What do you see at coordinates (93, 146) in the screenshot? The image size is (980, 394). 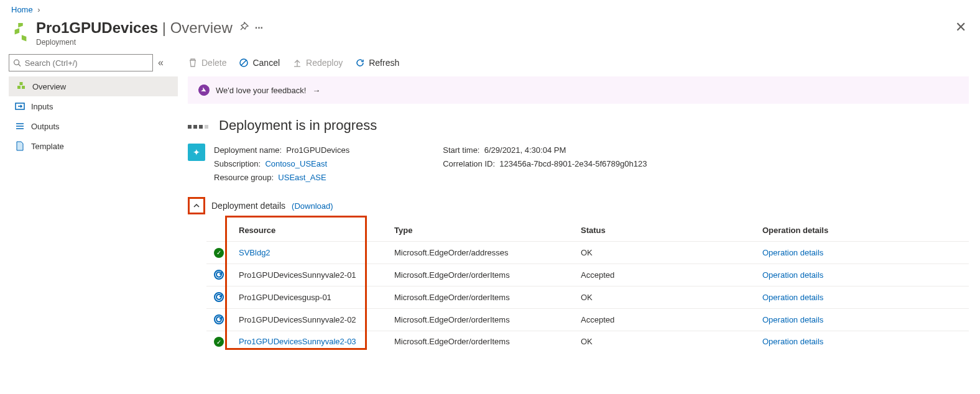 I see `sidebar-item-template: Template` at bounding box center [93, 146].